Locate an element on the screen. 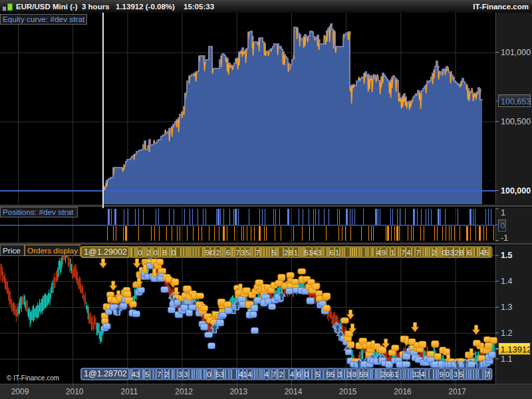  svg-text: 1.2 is located at coordinates (507, 333).